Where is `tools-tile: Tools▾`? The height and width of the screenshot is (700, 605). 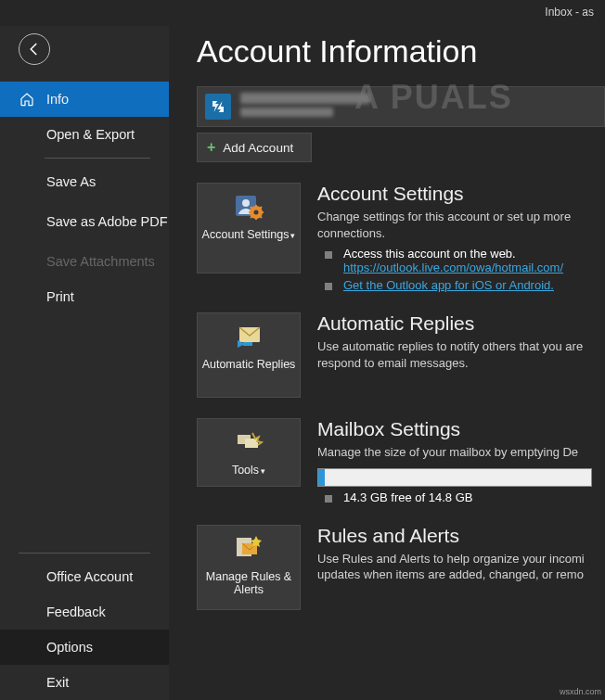
tools-tile: Tools▾ is located at coordinates (249, 452).